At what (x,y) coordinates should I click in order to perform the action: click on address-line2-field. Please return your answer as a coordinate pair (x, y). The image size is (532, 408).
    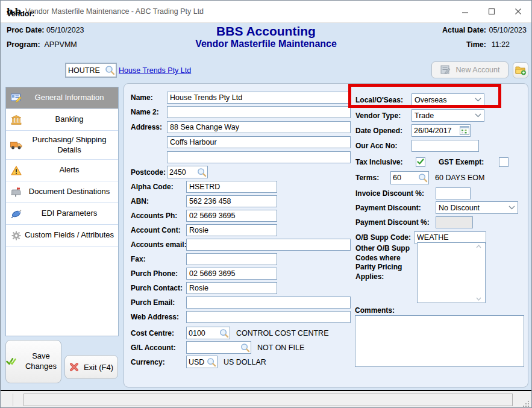
    Looking at the image, I should click on (259, 142).